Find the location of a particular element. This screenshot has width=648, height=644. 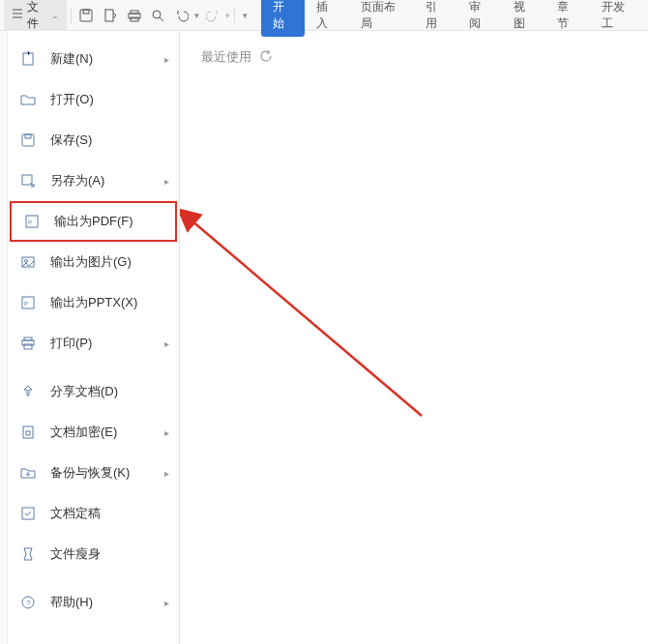

ribbon-tabs: 开始 插入 页面布局 引用 审阅 视图 章节 开发工 is located at coordinates (453, 18).